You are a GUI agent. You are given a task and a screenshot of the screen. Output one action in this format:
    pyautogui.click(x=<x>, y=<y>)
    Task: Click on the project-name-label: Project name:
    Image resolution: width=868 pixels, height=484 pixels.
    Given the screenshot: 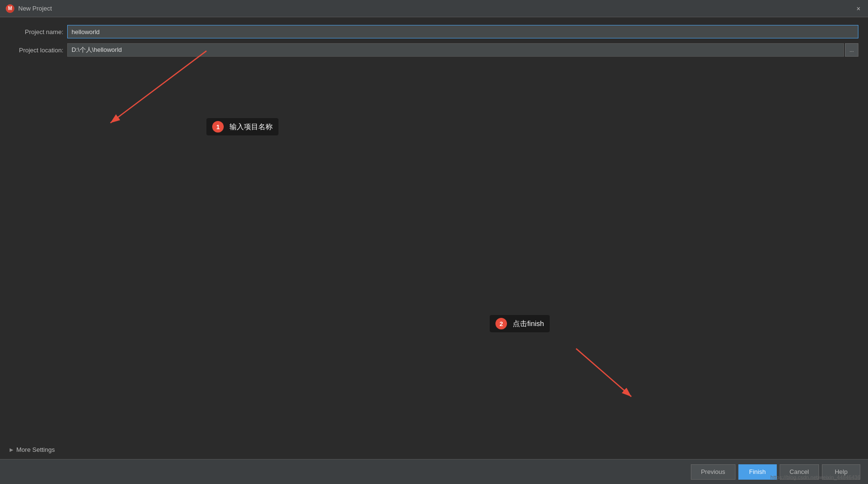 What is the action you would take?
    pyautogui.click(x=38, y=32)
    